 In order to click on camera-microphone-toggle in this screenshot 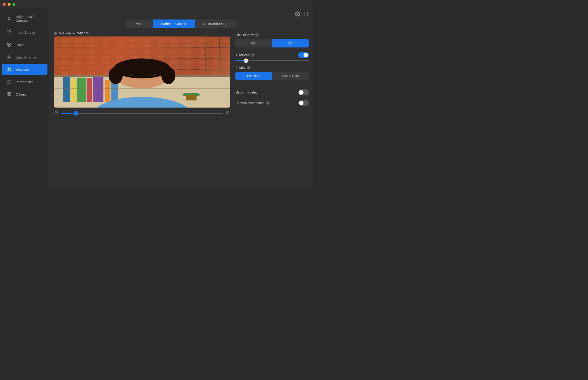, I will do `click(304, 103)`.